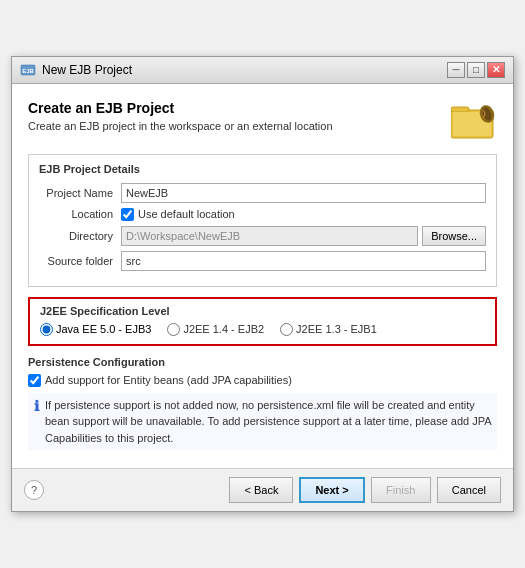  Describe the element at coordinates (128, 214) in the screenshot. I see `use-default-location-checkbox` at that location.